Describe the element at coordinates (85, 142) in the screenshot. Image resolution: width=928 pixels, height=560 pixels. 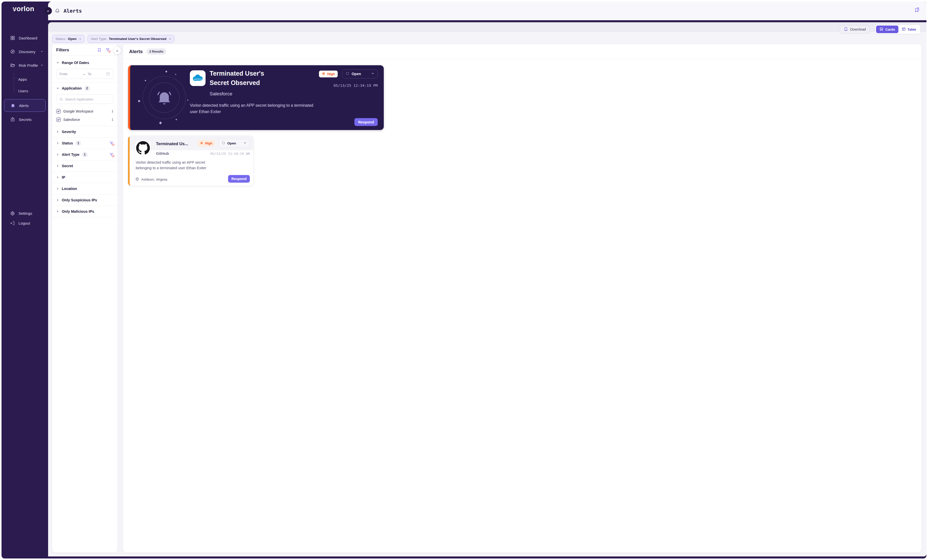
I see `filters-body: Range Of Dates From → To Applic` at that location.